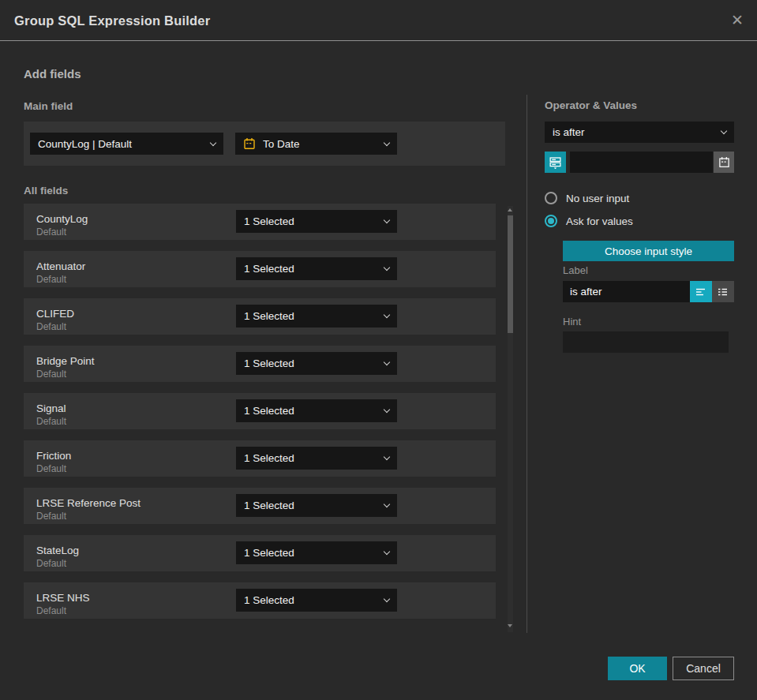 The height and width of the screenshot is (700, 757). Describe the element at coordinates (737, 21) in the screenshot. I see `close-icon: ✕` at that location.